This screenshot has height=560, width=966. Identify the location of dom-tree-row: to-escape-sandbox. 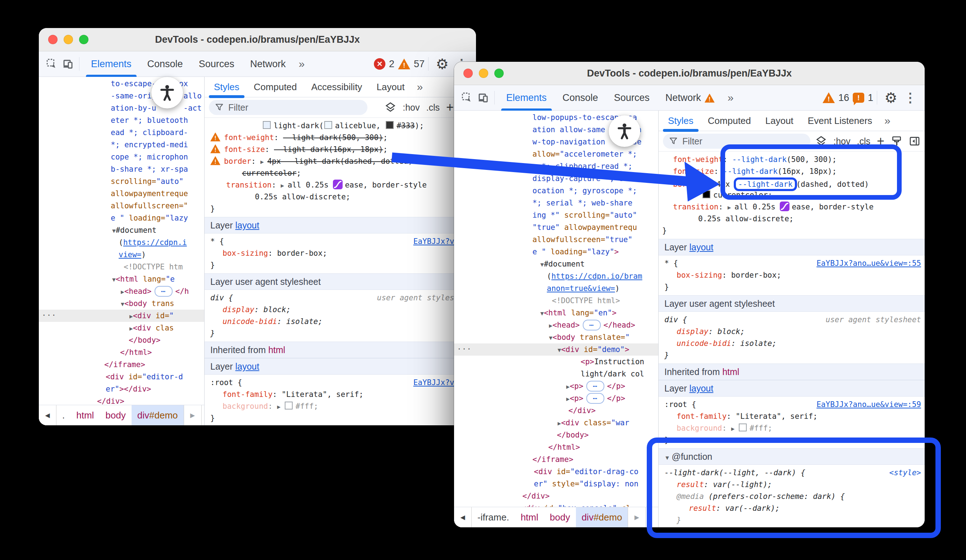
(122, 84).